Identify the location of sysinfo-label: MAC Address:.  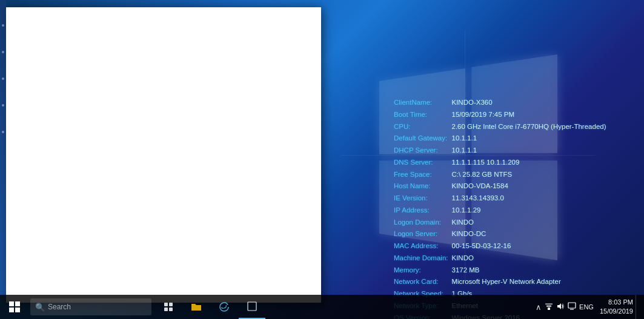
(423, 246).